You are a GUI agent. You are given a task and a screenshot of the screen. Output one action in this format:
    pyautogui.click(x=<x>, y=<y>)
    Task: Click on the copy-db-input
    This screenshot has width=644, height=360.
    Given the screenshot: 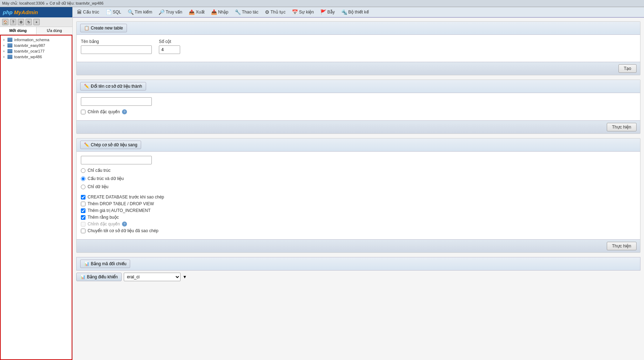 What is the action you would take?
    pyautogui.click(x=116, y=160)
    